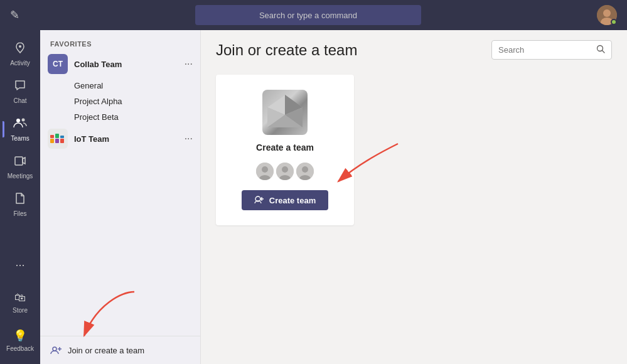 The image size is (627, 364). What do you see at coordinates (20, 92) in the screenshot?
I see `nav-item-chat: Chat` at bounding box center [20, 92].